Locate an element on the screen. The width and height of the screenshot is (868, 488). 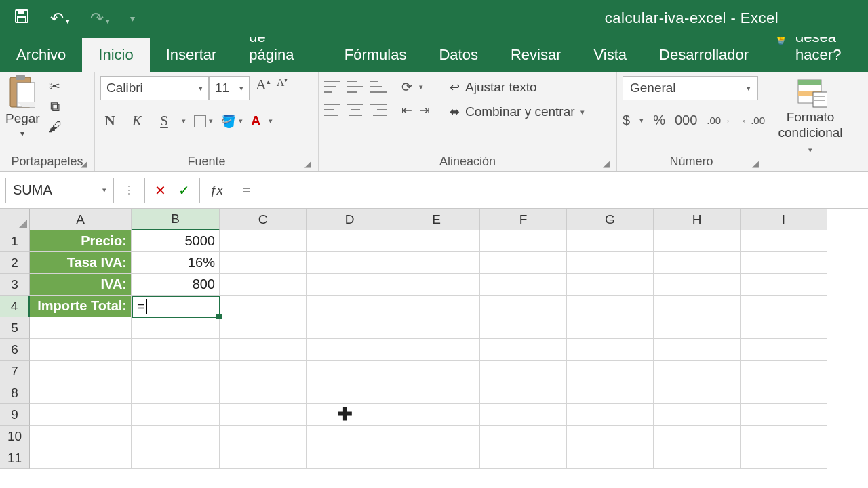
align-center-icon is located at coordinates (355, 110).